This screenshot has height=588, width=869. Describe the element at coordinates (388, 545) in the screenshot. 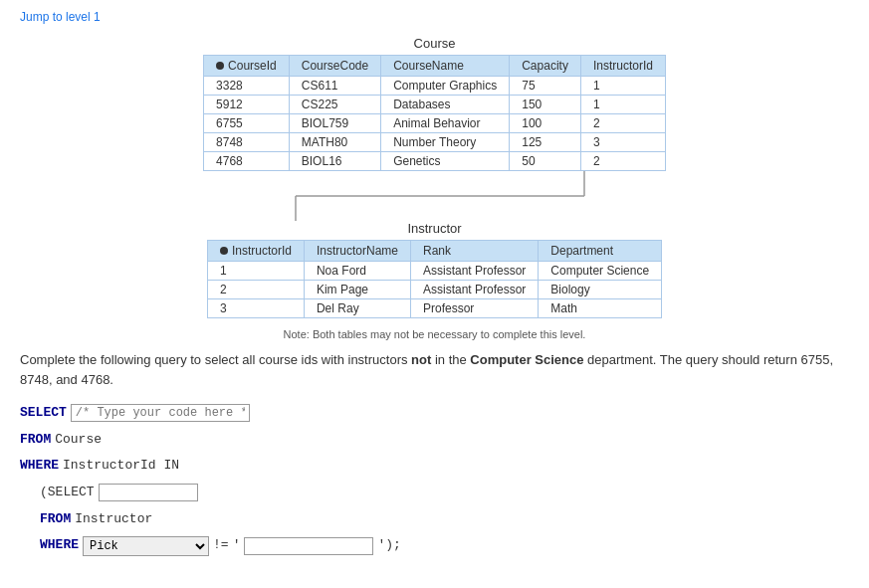

I see `closing-paren: ');` at that location.